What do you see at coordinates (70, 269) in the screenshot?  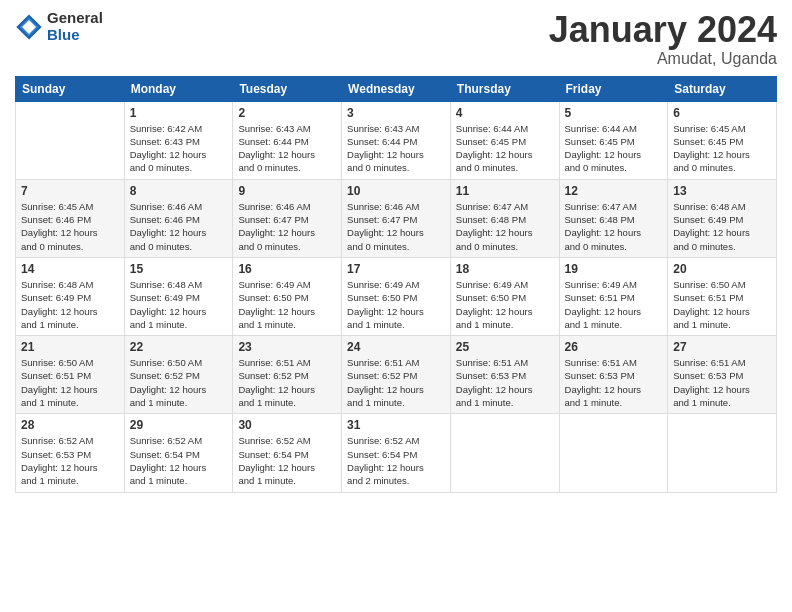 I see `cell-day-number: 14` at bounding box center [70, 269].